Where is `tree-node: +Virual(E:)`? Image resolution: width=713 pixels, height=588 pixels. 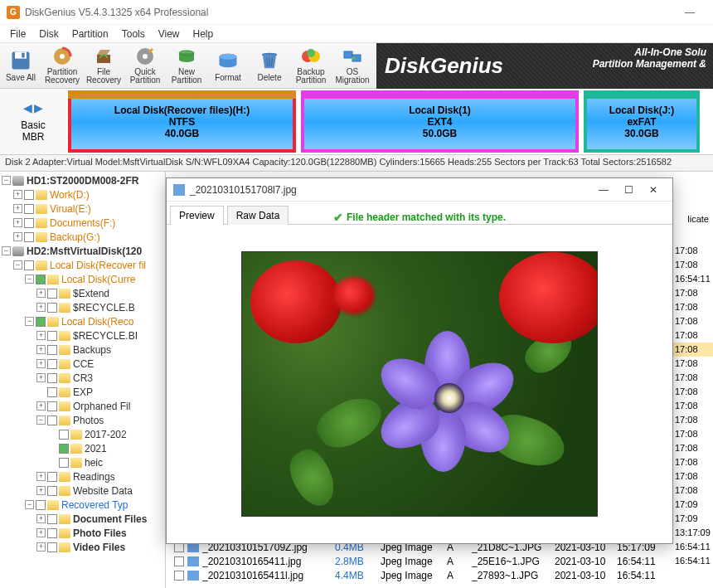 tree-node: +Virual(E:) is located at coordinates (83, 209).